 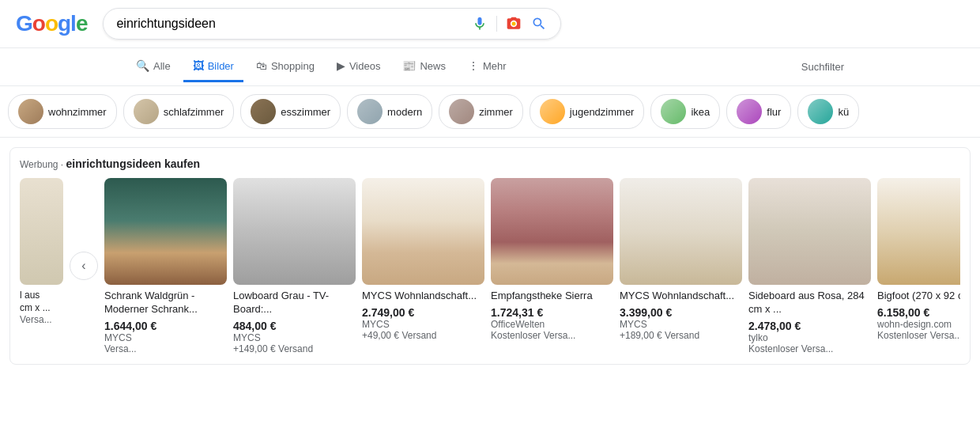 I want to click on tab-alle-label: Alle, so click(x=162, y=66).